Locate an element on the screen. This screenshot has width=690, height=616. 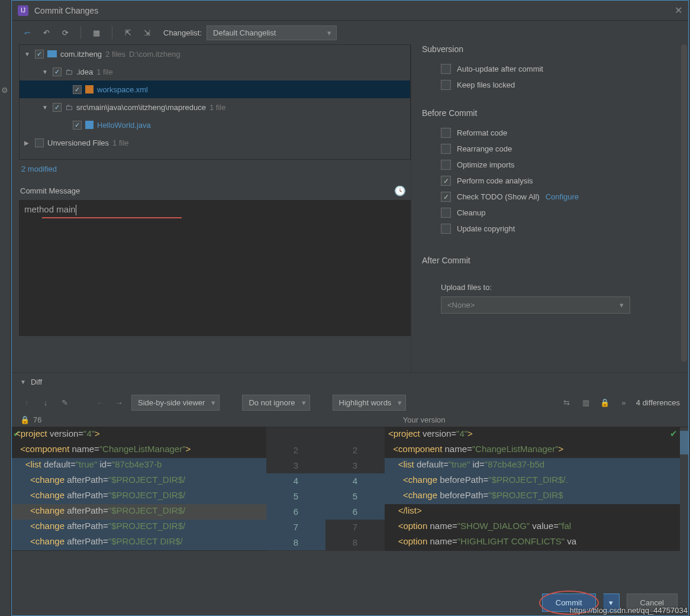
opt-reformat: Reformat code is located at coordinates (550, 133).